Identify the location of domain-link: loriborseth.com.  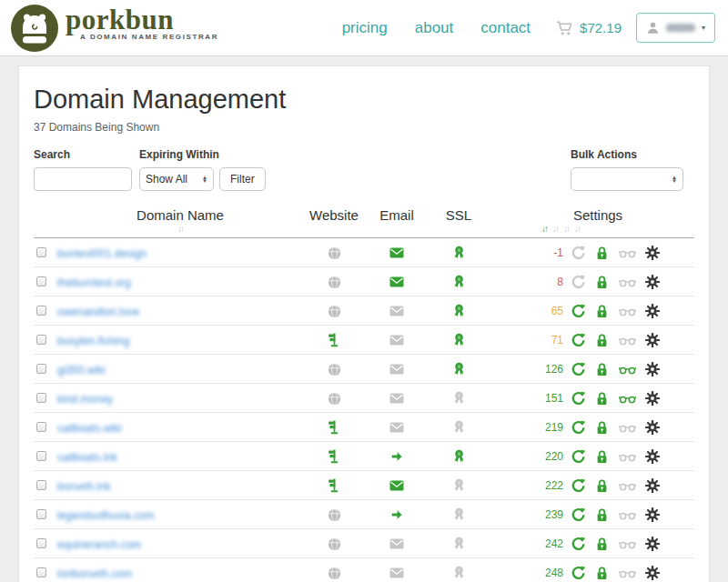
(95, 574).